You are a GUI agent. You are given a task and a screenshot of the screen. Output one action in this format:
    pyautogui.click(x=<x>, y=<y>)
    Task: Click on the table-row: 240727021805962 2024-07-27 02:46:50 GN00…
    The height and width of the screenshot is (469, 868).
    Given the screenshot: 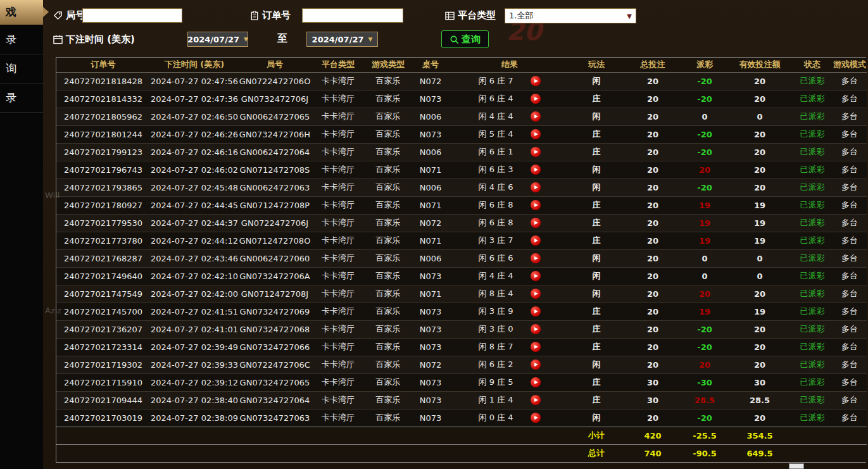 What is the action you would take?
    pyautogui.click(x=462, y=116)
    